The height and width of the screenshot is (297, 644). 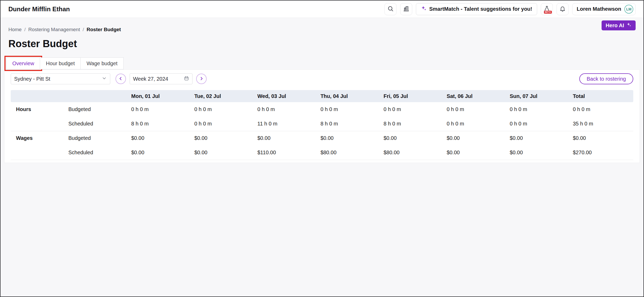 What do you see at coordinates (322, 138) in the screenshot?
I see `table-row: WagesBudgeted$0.00$0.00$0.00$0.00$0.00$0…` at bounding box center [322, 138].